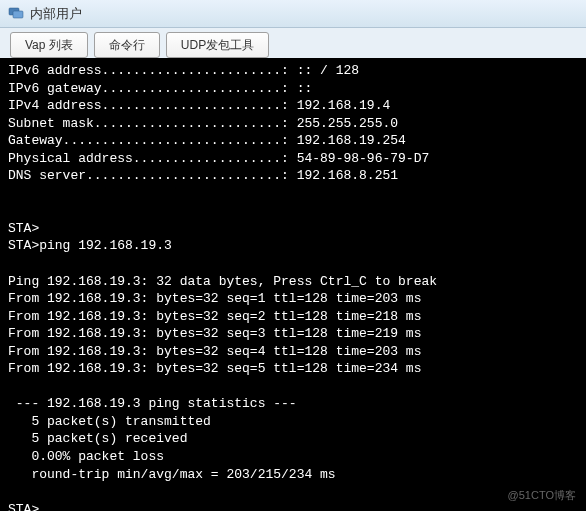 Image resolution: width=586 pixels, height=511 pixels. What do you see at coordinates (203, 124) in the screenshot?
I see `subnet-mask-line: Subnet mask........................: 255…` at bounding box center [203, 124].